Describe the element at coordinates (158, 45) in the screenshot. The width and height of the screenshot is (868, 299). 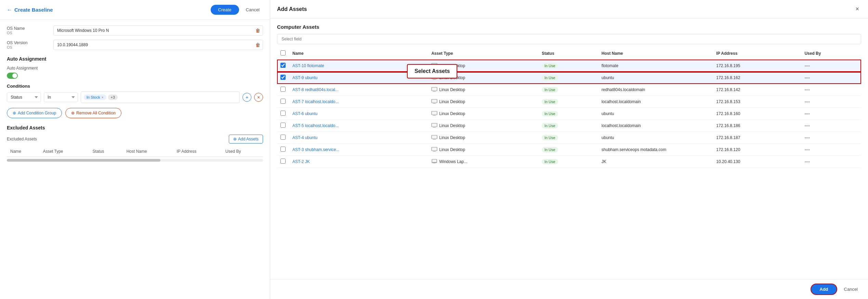
I see `os-version-input-wrap: 🗑` at that location.